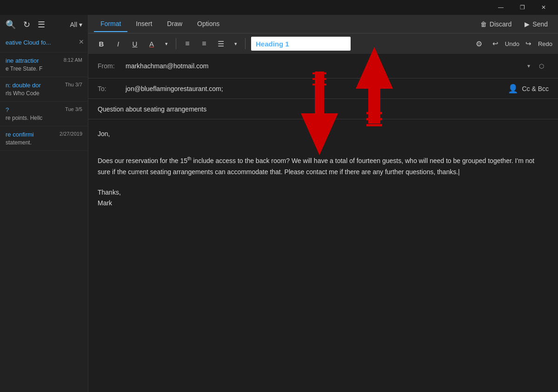  Describe the element at coordinates (23, 85) in the screenshot. I see `item-title: n: double dor` at that location.